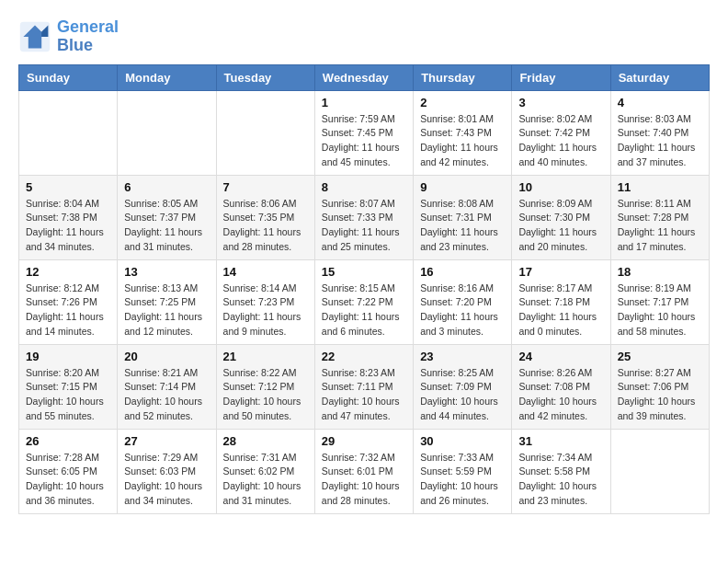  Describe the element at coordinates (561, 480) in the screenshot. I see `day-info: Sunrise: 7:34 AM Sunset: 5:58 PM Dayligh…` at that location.